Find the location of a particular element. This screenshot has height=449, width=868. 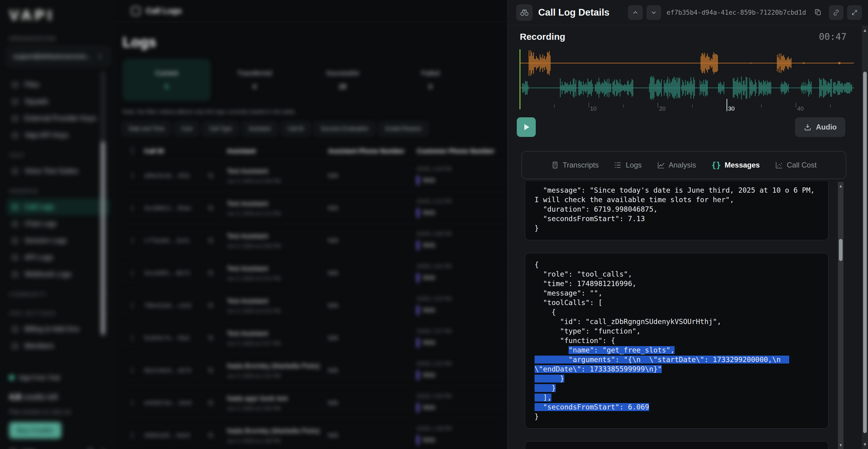

table-row: 91d04c7e... 5fa2 Test AssistantJun 3, 20… is located at coordinates (315, 338).